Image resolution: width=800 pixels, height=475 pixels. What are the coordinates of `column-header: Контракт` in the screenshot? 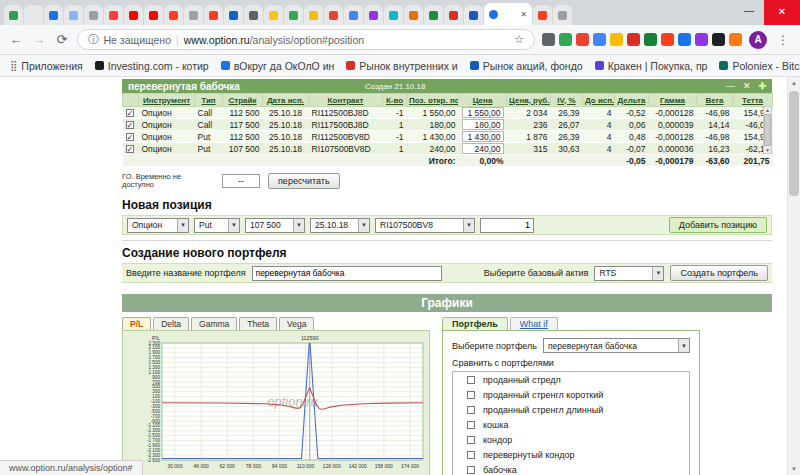 It's located at (346, 100).